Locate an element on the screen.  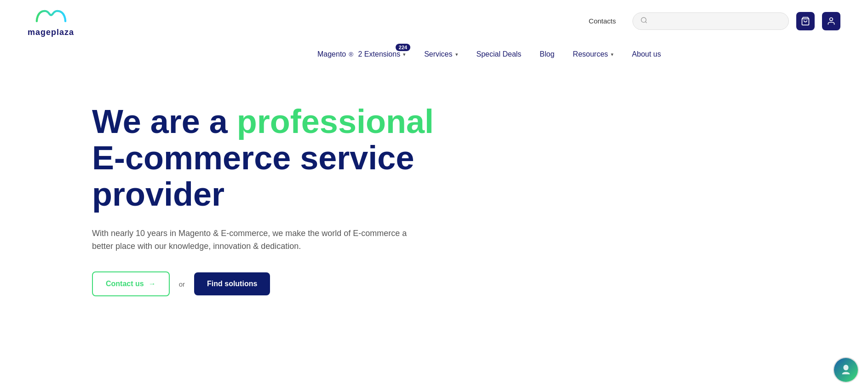
hero-title-part2: E-commerce service is located at coordinates (253, 158).